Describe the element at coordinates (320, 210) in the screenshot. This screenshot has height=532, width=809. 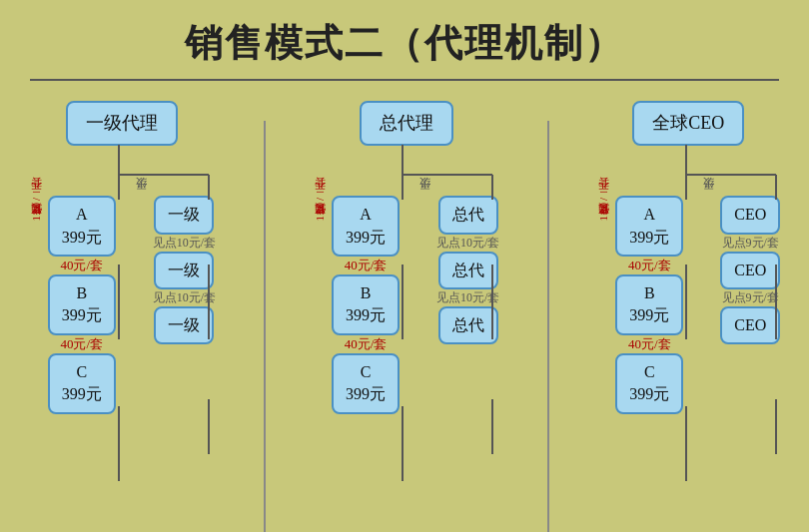
I see `left-branch-label-container-2: 直销奖150元/套` at that location.